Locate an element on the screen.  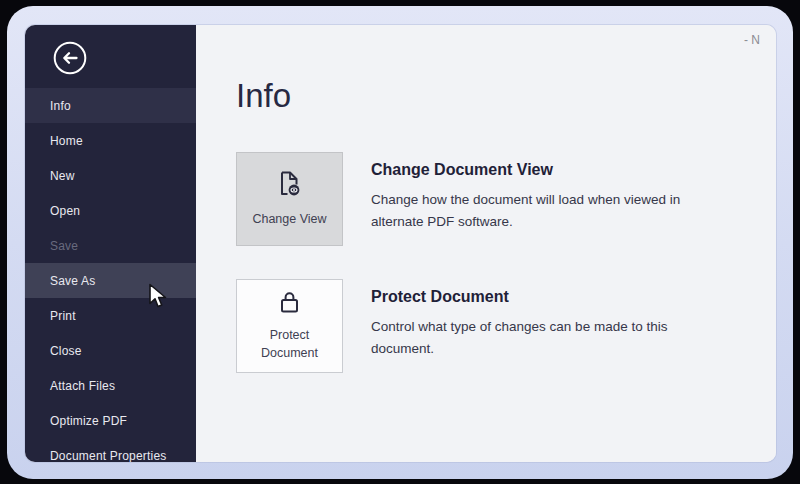
sidebar-item-document-properties: Document Properties is located at coordinates (110, 450).